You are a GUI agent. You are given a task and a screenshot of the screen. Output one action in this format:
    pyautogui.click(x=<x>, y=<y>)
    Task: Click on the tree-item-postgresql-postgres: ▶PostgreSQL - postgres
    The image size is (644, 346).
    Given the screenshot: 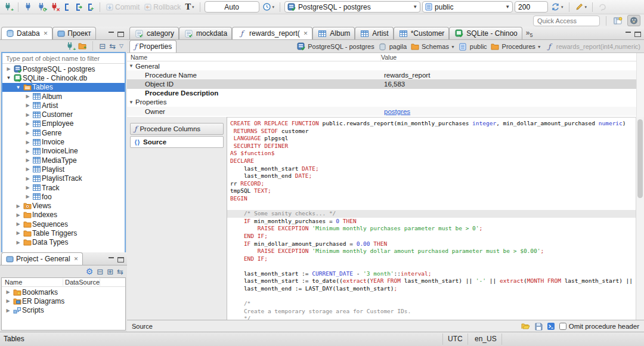 What is the action you would take?
    pyautogui.click(x=63, y=69)
    